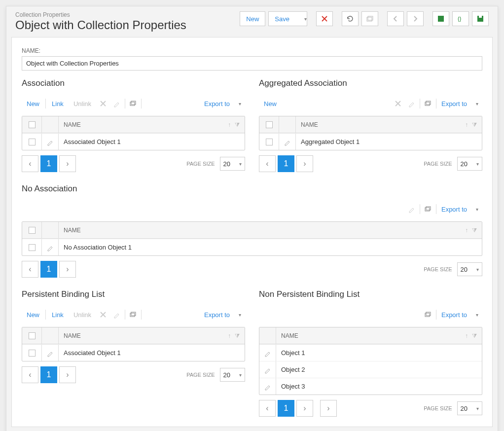 The width and height of the screenshot is (504, 431). Describe the element at coordinates (252, 63) in the screenshot. I see `name-input` at that location.